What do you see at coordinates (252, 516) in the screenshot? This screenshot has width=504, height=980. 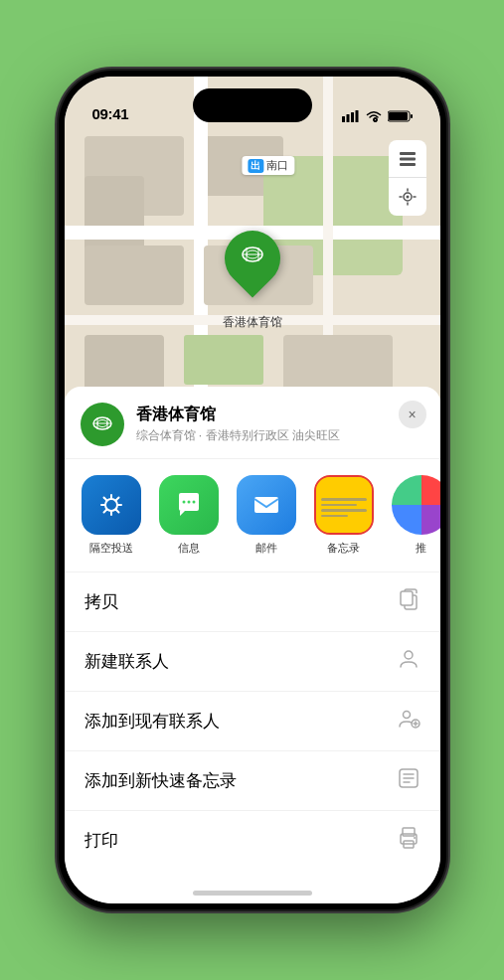 I see `share-row: 隔空投送 信息` at bounding box center [252, 516].